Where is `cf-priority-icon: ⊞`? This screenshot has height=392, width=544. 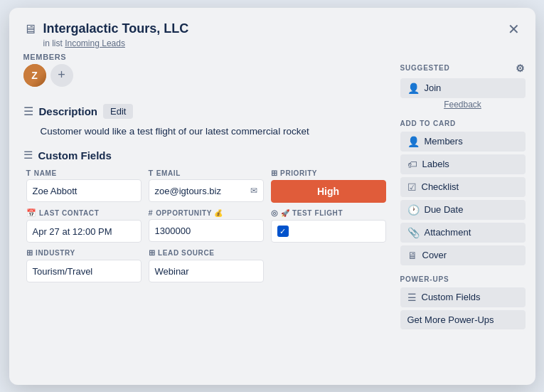 cf-priority-icon: ⊞ is located at coordinates (274, 174).